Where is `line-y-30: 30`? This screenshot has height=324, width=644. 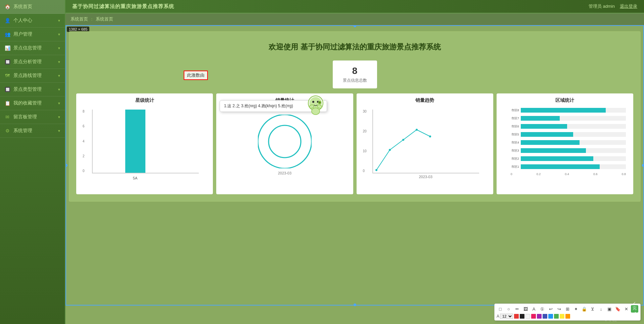 line-y-30: 30 is located at coordinates (365, 112).